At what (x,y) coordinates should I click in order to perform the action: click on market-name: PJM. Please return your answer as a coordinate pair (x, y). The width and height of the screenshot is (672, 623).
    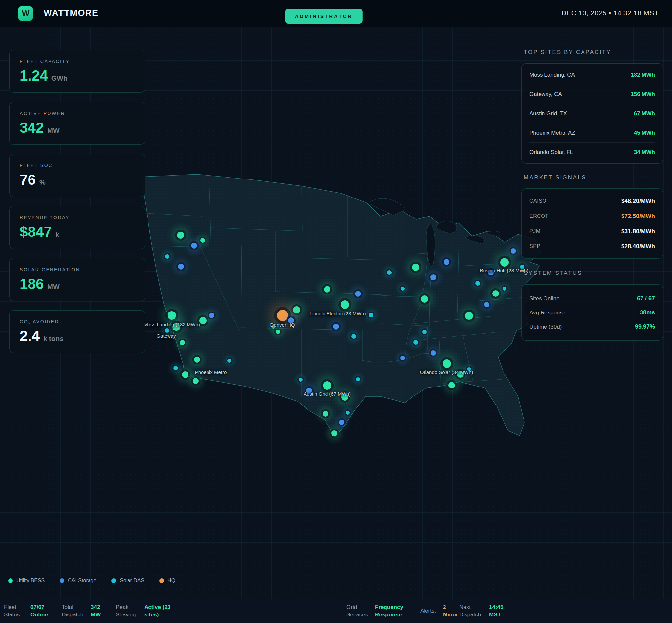
    Looking at the image, I should click on (535, 231).